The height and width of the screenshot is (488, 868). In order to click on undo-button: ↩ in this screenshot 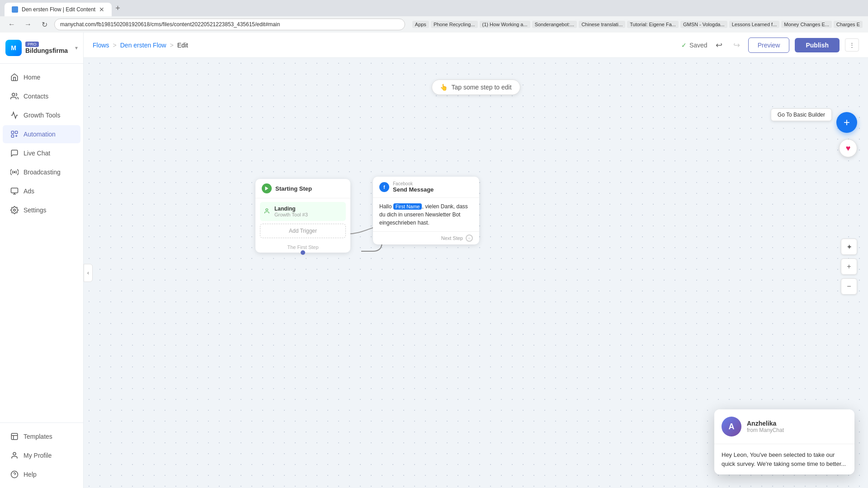, I will do `click(719, 45)`.